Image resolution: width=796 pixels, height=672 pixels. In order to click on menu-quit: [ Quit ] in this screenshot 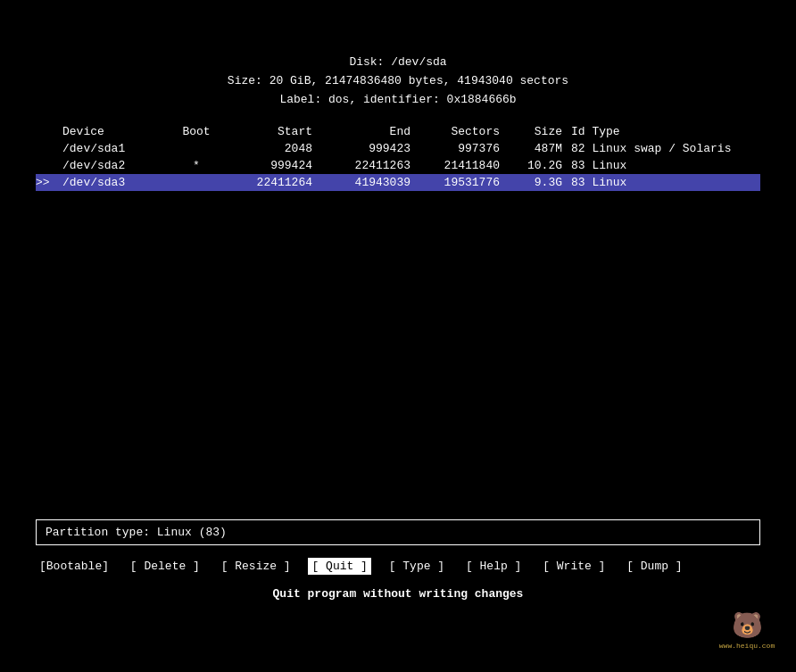, I will do `click(339, 566)`.